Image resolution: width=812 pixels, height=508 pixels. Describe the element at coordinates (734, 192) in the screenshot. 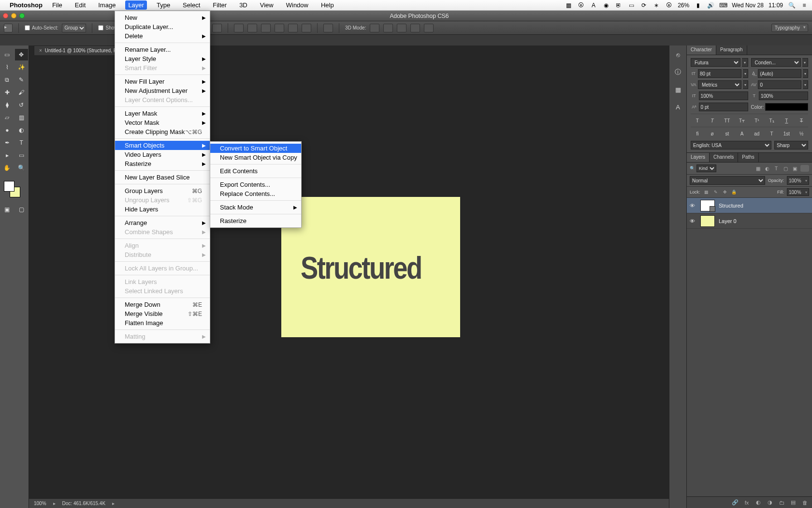

I see `lock-all-icon: 🔒` at that location.